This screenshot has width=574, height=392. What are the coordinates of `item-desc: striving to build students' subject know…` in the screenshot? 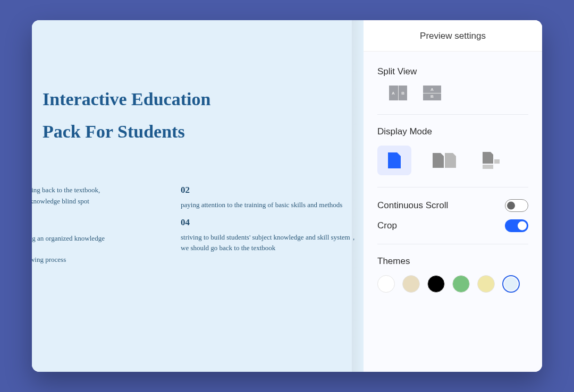 It's located at (272, 243).